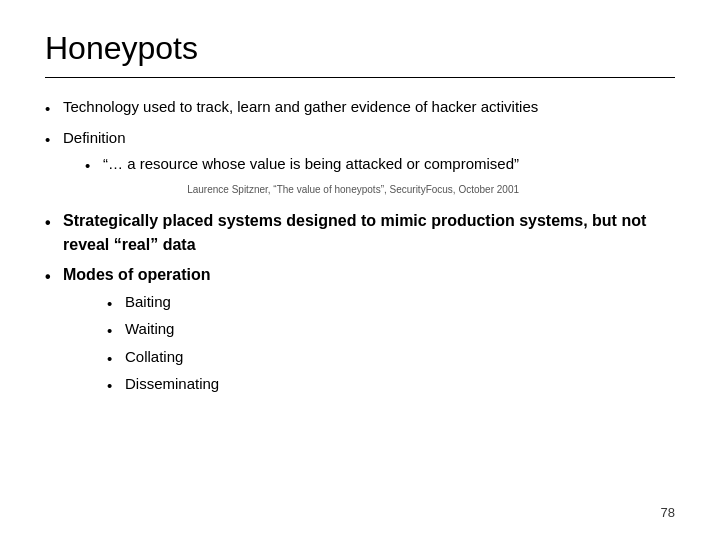  What do you see at coordinates (300, 108) in the screenshot?
I see `bullet-text: Technology used to track, learn and gath…` at bounding box center [300, 108].